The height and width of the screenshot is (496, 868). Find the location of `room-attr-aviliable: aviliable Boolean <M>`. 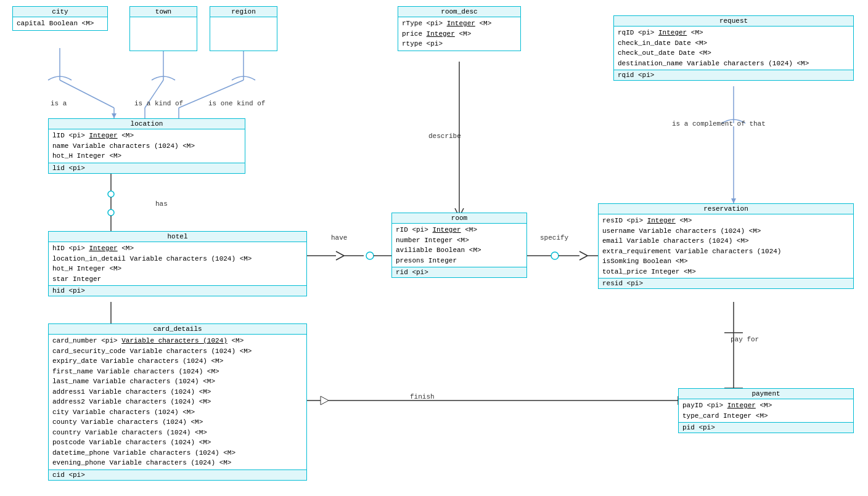

room-attr-aviliable: aviliable Boolean <M> is located at coordinates (459, 250).